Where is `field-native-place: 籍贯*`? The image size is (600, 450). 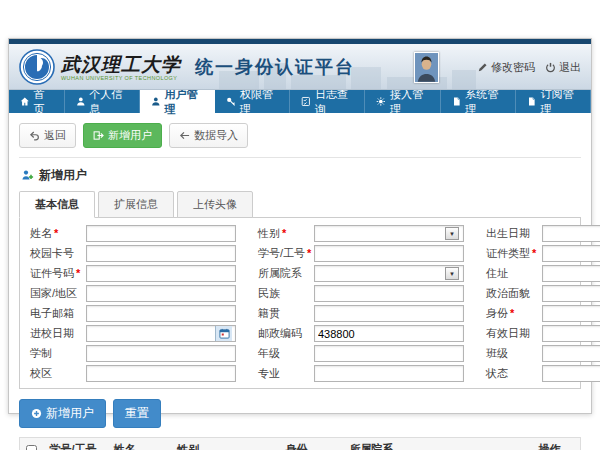 field-native-place: 籍贯* is located at coordinates (366, 314).